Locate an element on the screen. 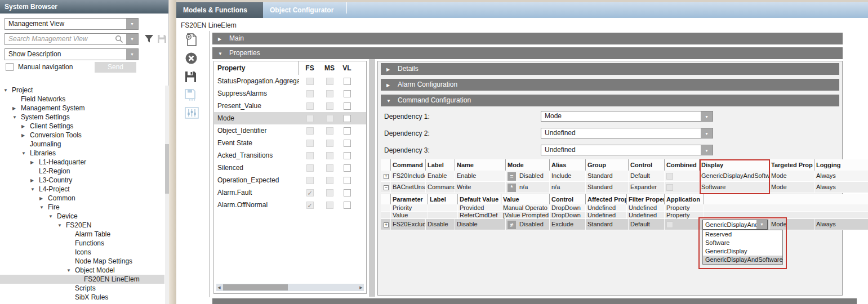 The width and height of the screenshot is (868, 304). chevron-right-icon: ▶ is located at coordinates (26, 136).